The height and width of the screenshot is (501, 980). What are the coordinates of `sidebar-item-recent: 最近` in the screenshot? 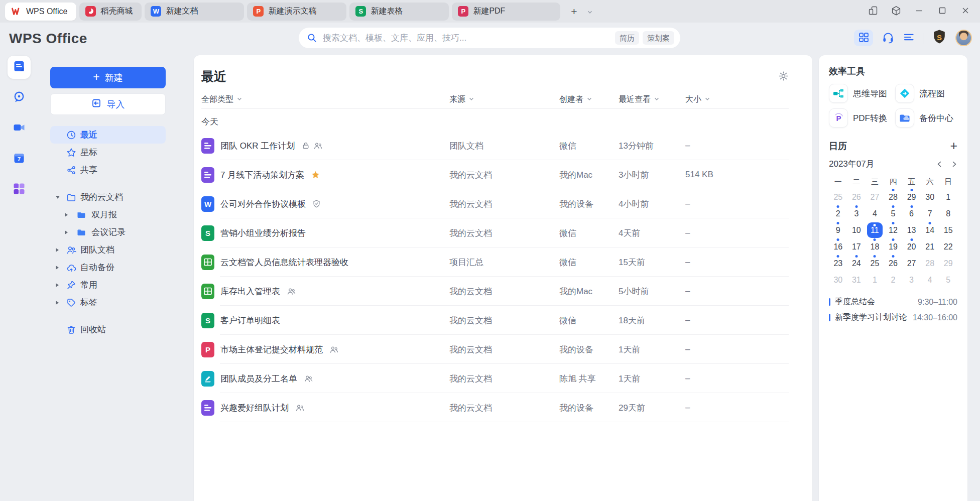 It's located at (108, 135).